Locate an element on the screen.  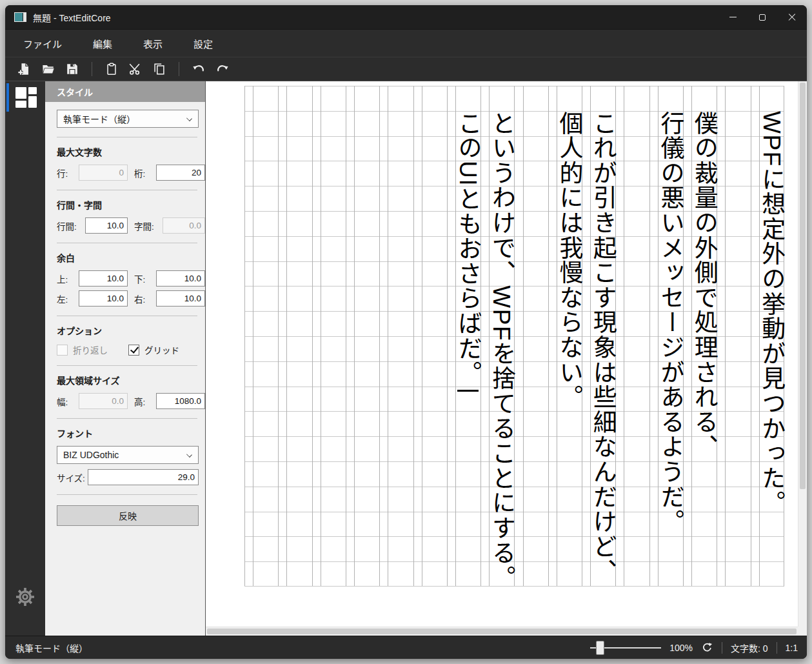
font-family-select: BIZ UDGothic is located at coordinates (128, 455).